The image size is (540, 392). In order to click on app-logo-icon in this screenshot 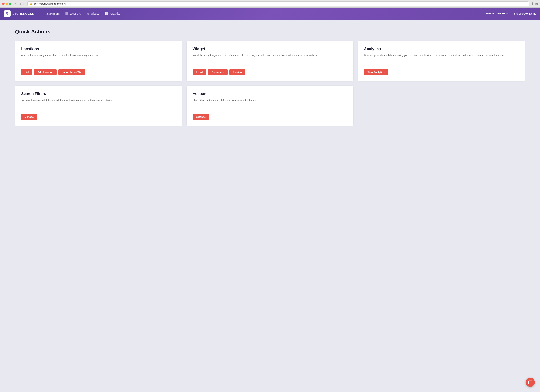, I will do `click(7, 14)`.